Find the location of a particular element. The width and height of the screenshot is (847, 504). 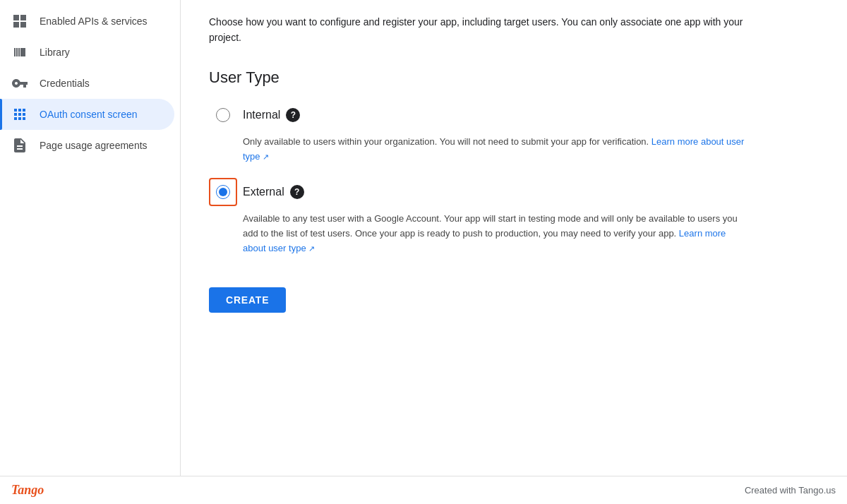

internal-help-icon: ? is located at coordinates (293, 115).